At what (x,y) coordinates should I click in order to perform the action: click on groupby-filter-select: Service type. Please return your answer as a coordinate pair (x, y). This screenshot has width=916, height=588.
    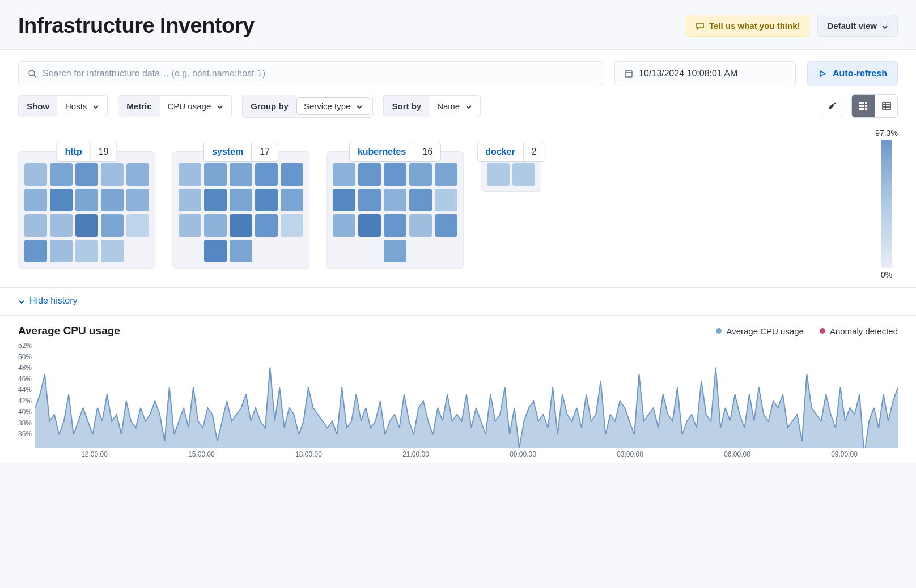
    Looking at the image, I should click on (333, 106).